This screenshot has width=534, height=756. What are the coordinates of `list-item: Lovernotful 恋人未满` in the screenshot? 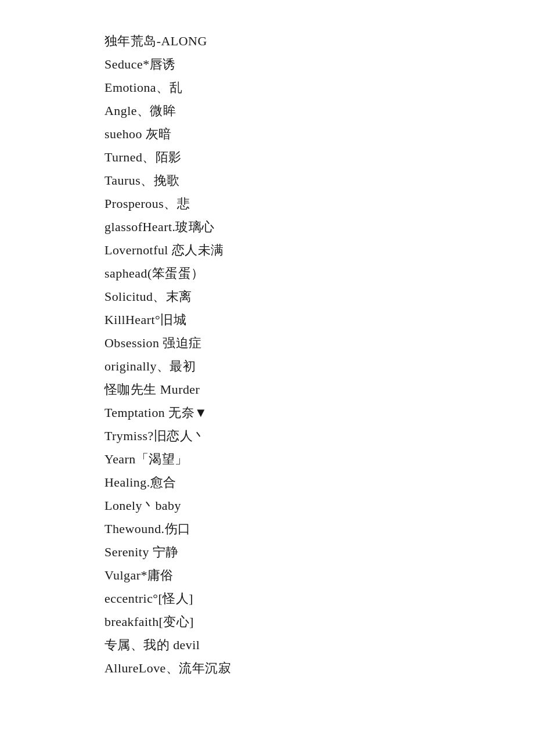 It's located at (319, 250).